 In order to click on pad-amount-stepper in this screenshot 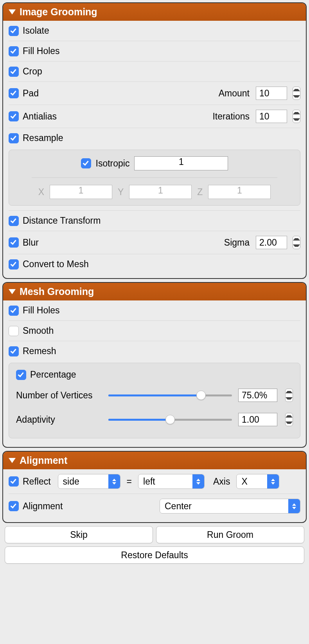, I will do `click(296, 93)`.